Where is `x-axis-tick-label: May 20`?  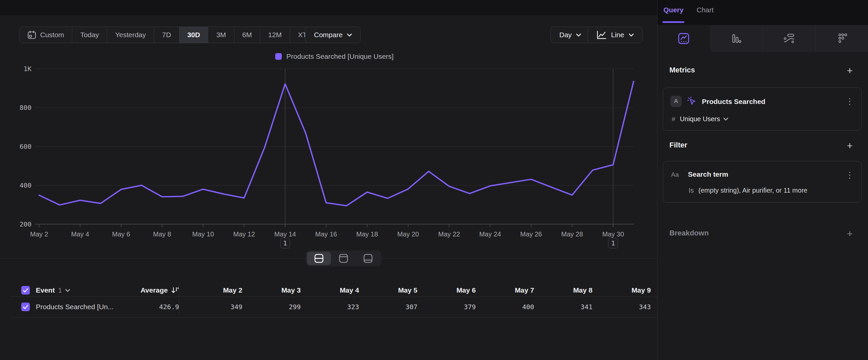 x-axis-tick-label: May 20 is located at coordinates (408, 234).